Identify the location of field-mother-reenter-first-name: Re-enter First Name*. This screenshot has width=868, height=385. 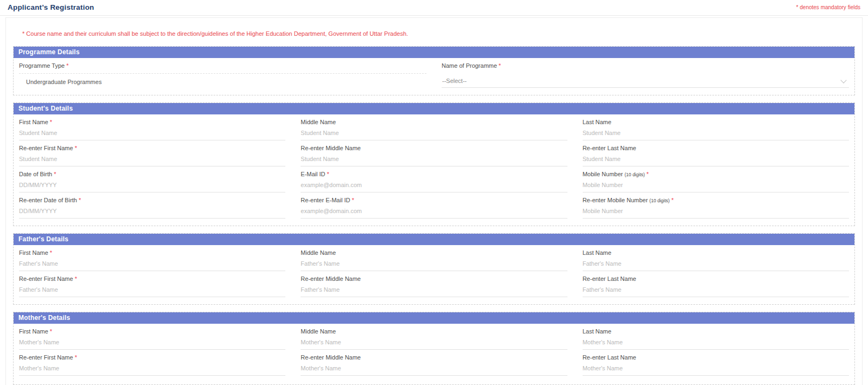
(152, 364).